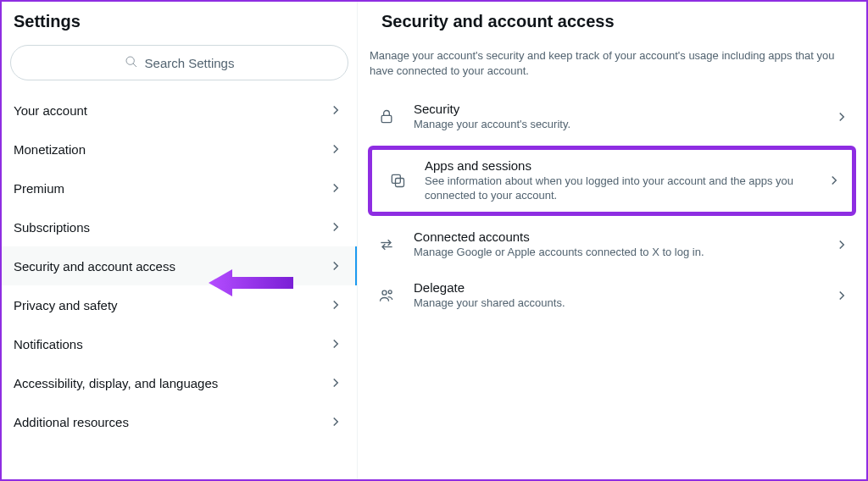  I want to click on section-title: Security and account access, so click(612, 25).